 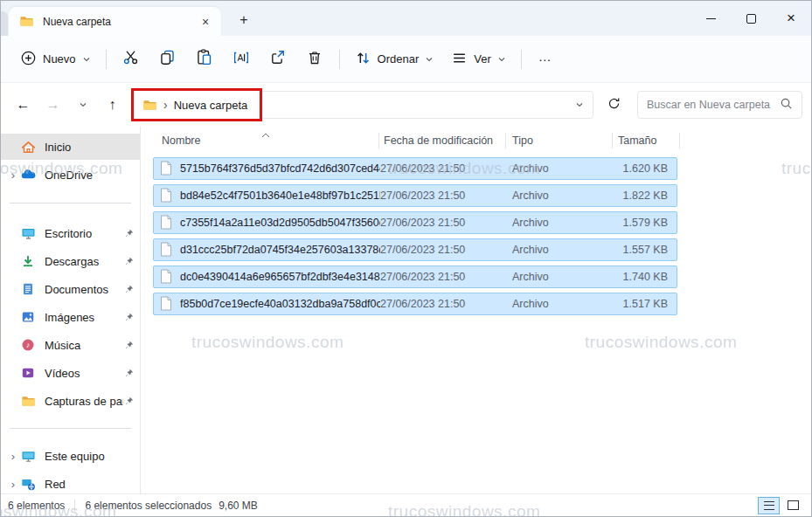 What do you see at coordinates (238, 506) in the screenshot?
I see `selection-size: 9,60 MB` at bounding box center [238, 506].